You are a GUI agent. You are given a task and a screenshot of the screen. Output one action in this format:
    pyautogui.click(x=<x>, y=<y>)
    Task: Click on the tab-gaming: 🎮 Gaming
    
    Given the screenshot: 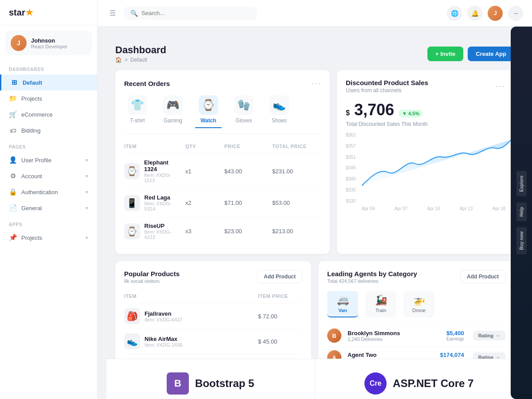 What is the action you would take?
    pyautogui.click(x=173, y=112)
    